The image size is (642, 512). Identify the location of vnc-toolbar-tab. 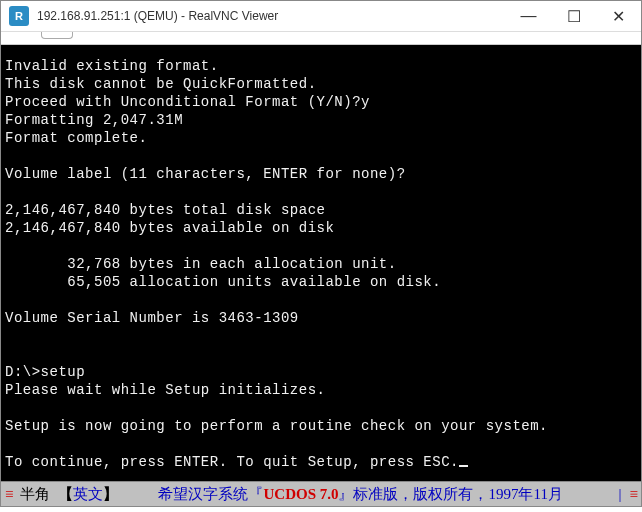
(57, 36).